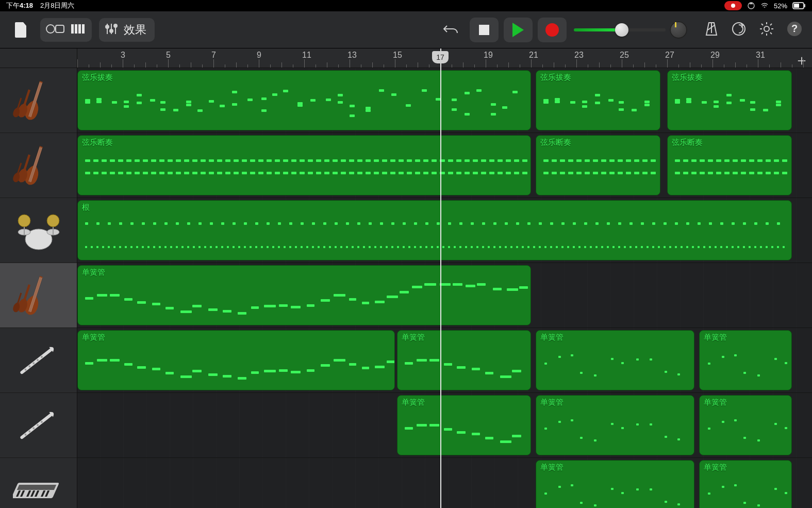  I want to click on master-knob, so click(678, 30).